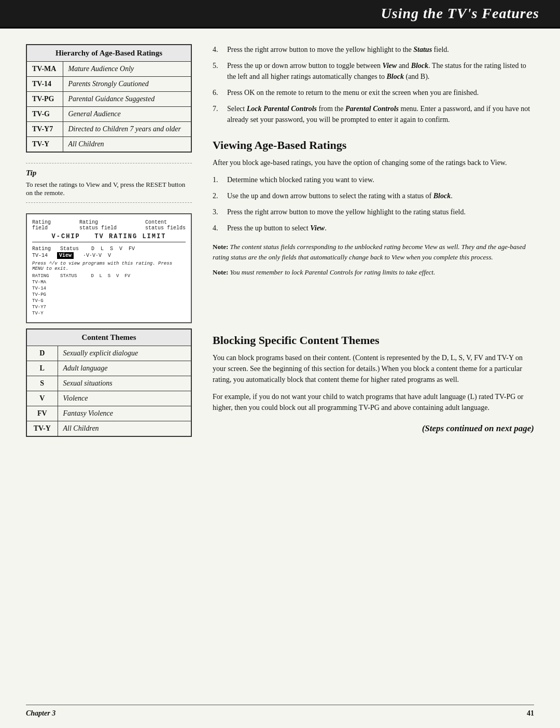 This screenshot has width=560, height=728. Describe the element at coordinates (45, 130) in the screenshot. I see `rating-code: TV-Y7` at that location.